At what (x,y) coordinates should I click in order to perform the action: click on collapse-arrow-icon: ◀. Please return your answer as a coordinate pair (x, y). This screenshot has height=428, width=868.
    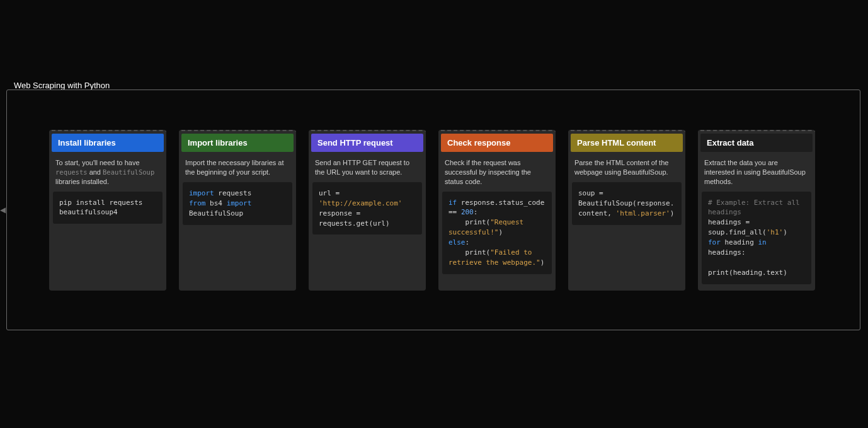
    Looking at the image, I should click on (3, 210).